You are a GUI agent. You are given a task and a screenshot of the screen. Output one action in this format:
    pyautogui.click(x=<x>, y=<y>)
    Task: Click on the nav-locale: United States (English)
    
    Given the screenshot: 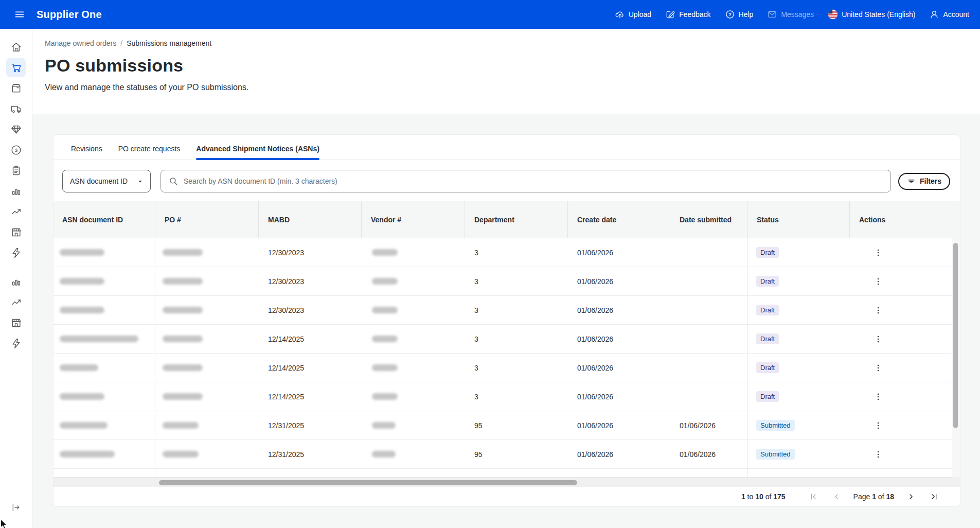 What is the action you would take?
    pyautogui.click(x=871, y=14)
    